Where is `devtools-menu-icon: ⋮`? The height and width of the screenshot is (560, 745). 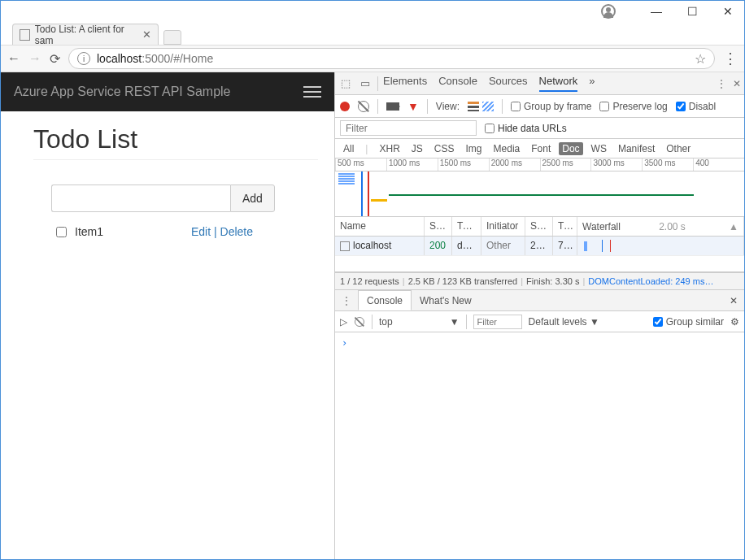 devtools-menu-icon: ⋮ is located at coordinates (721, 84).